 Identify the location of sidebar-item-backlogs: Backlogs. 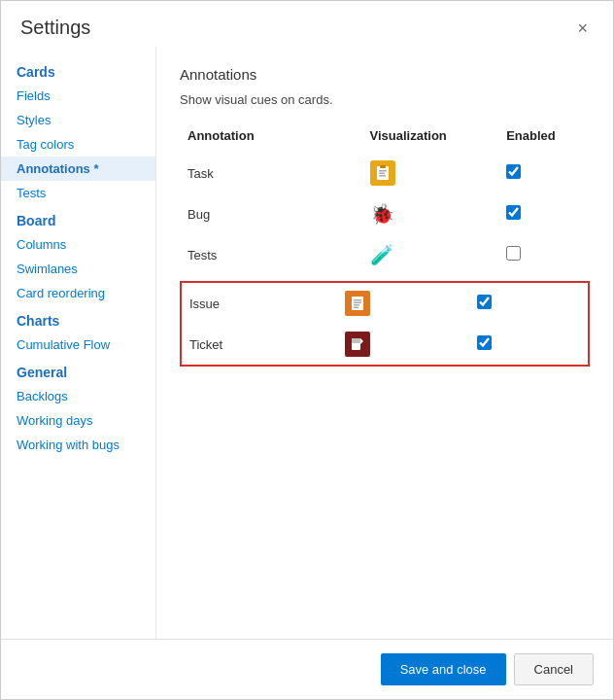
(78, 397).